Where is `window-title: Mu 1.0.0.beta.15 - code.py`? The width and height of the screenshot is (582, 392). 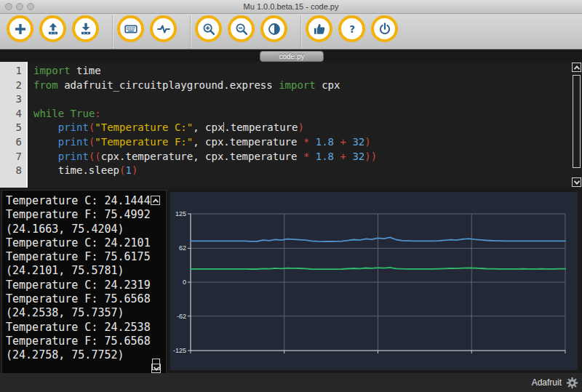 window-title: Mu 1.0.0.beta.15 - code.py is located at coordinates (291, 7).